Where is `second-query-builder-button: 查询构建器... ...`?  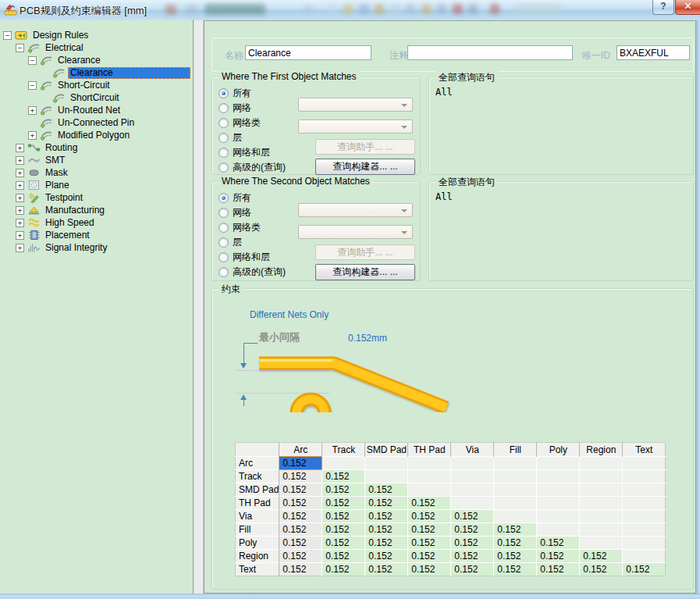 second-query-builder-button: 查询构建器... ... is located at coordinates (365, 272).